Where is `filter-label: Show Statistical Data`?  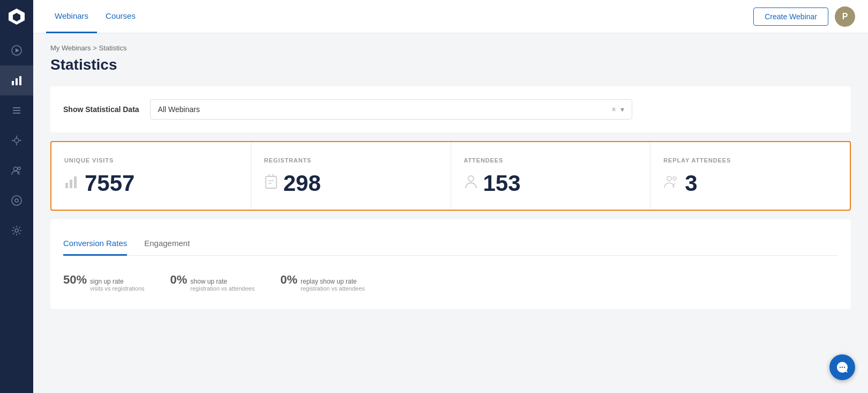 filter-label: Show Statistical Data is located at coordinates (101, 109).